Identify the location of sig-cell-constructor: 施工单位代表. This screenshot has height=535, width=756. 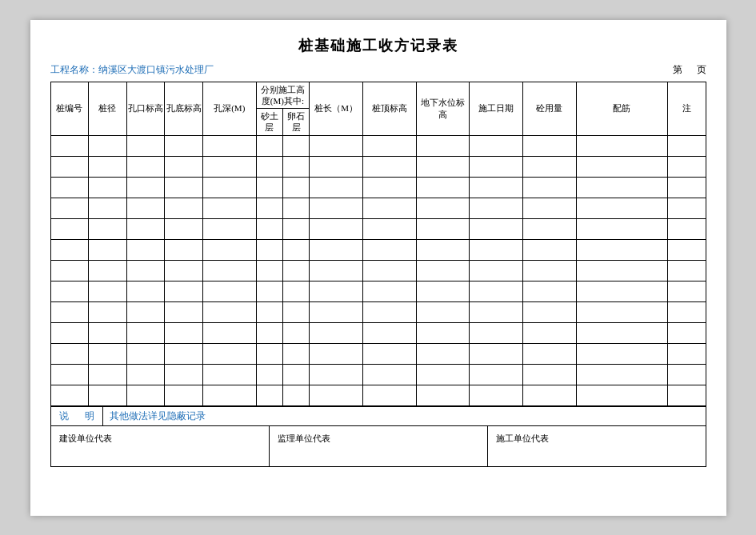
(597, 446).